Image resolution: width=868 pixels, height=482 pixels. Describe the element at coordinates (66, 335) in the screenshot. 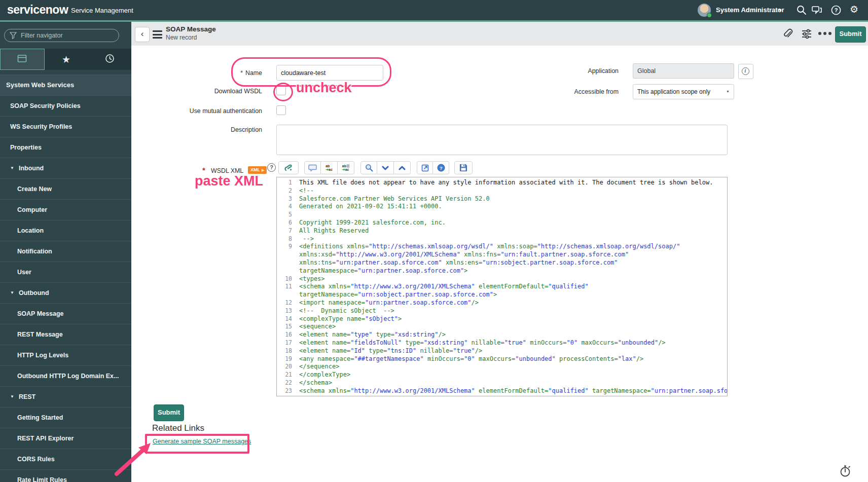

I see `sidebar-item-rest-message: REST Message` at that location.